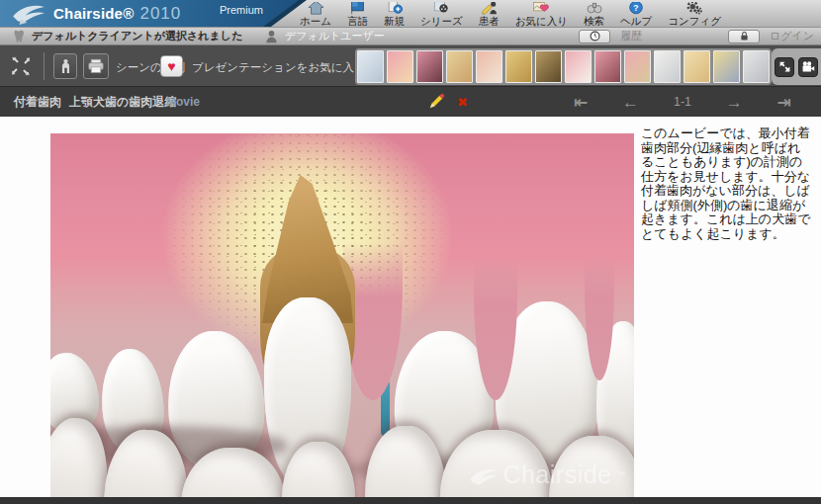 The height and width of the screenshot is (504, 821). Describe the element at coordinates (324, 36) in the screenshot. I see `user-indicator: デフォルトユーザー` at that location.